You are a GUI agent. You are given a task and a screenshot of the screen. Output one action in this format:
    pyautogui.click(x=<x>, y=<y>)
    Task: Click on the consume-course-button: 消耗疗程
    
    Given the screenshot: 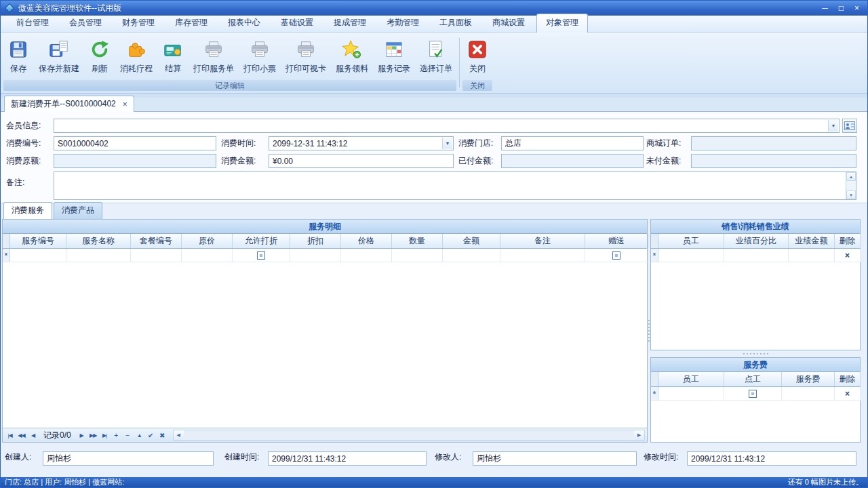 What is the action you would take?
    pyautogui.click(x=136, y=56)
    